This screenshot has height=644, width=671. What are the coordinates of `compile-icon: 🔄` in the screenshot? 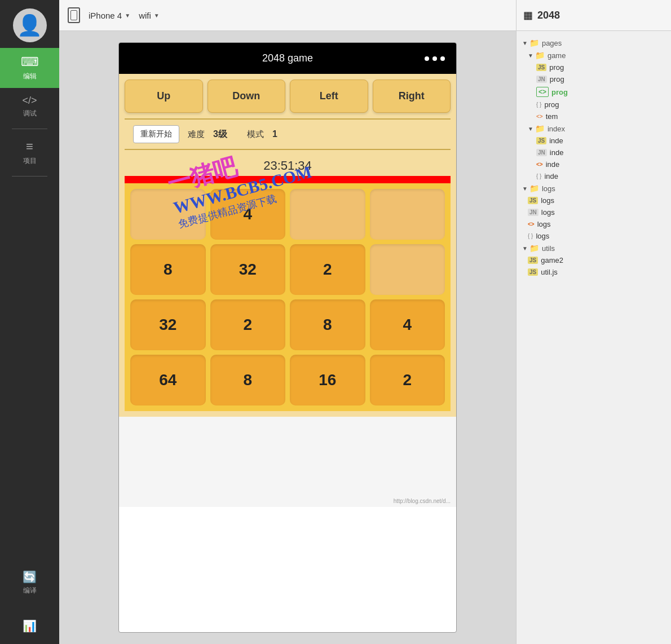 It's located at (29, 577).